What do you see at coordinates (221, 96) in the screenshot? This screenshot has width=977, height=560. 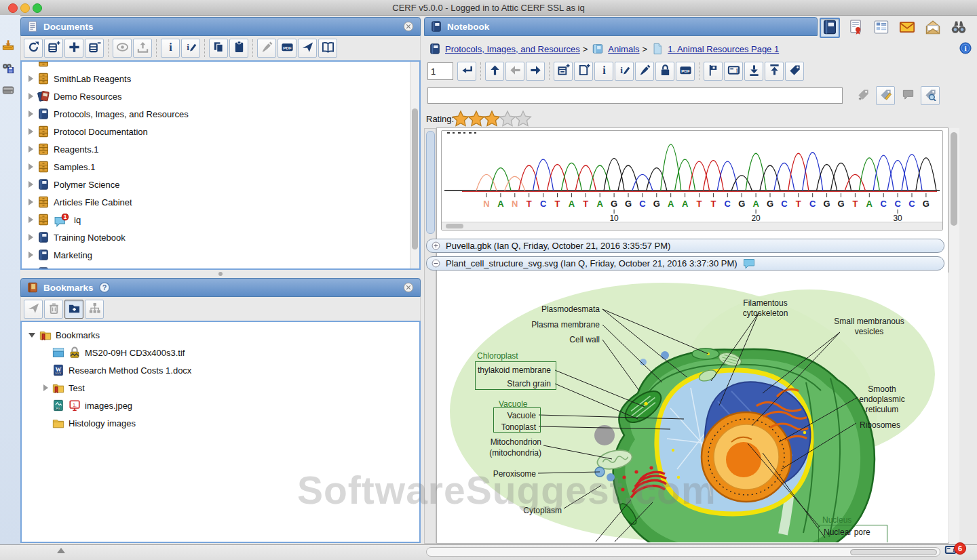 I see `tree-row: Demo Resources` at bounding box center [221, 96].